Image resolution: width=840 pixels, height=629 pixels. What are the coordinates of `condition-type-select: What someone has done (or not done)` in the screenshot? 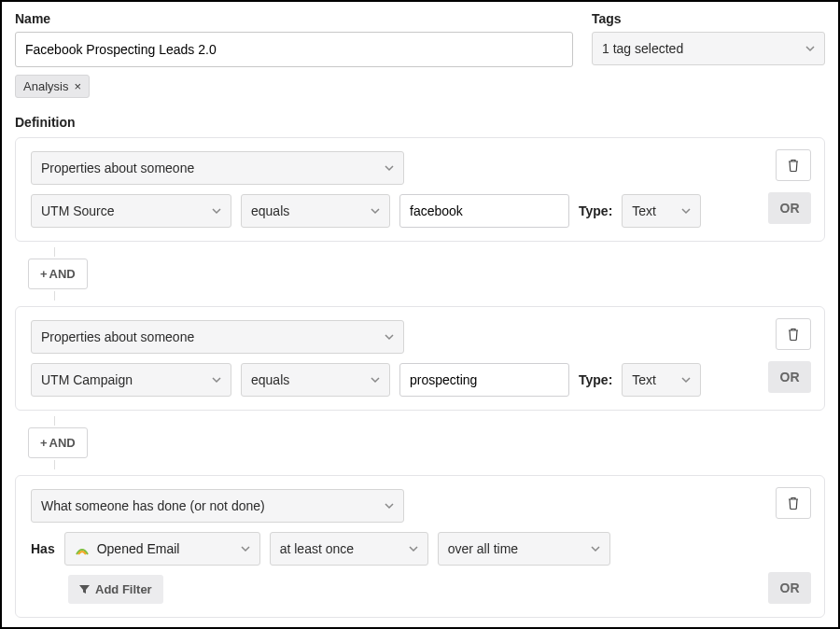 It's located at (217, 506).